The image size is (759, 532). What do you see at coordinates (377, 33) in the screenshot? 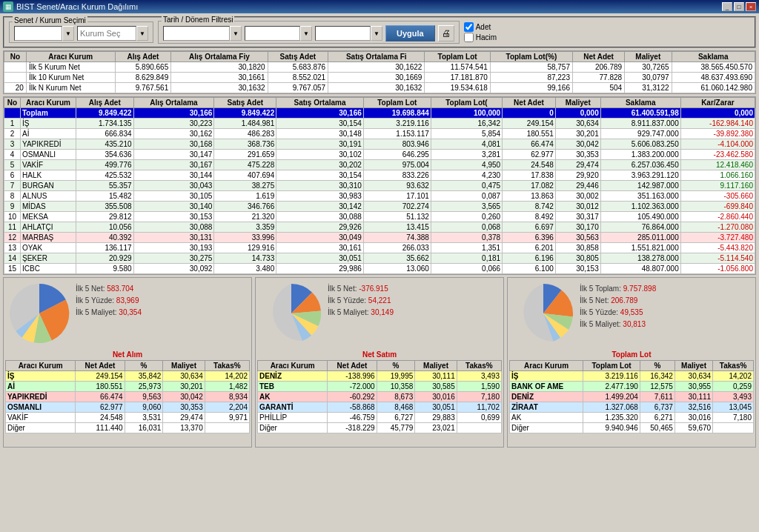
I see `date2-arrow: ▼` at bounding box center [377, 33].